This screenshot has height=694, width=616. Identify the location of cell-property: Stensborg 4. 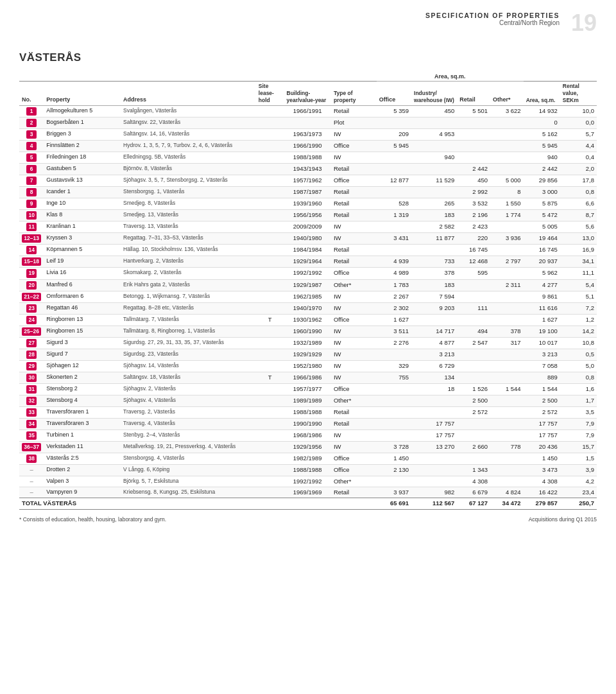
(82, 401).